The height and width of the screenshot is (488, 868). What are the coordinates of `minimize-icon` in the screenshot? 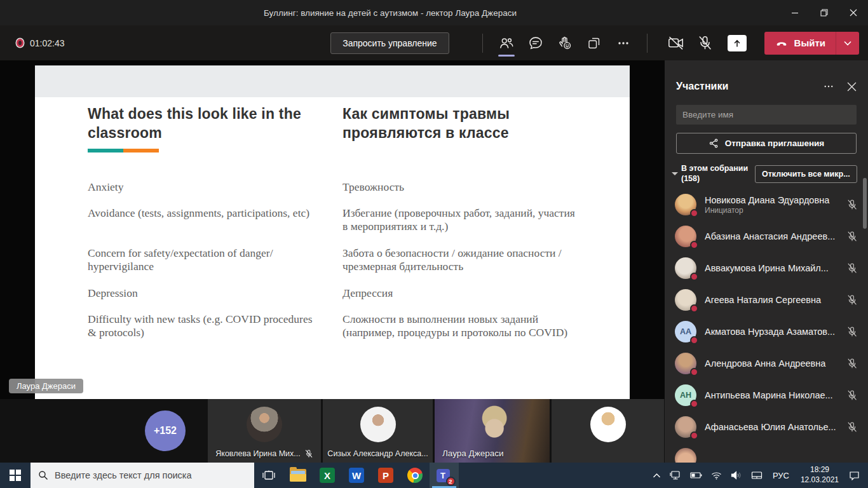 It's located at (795, 13).